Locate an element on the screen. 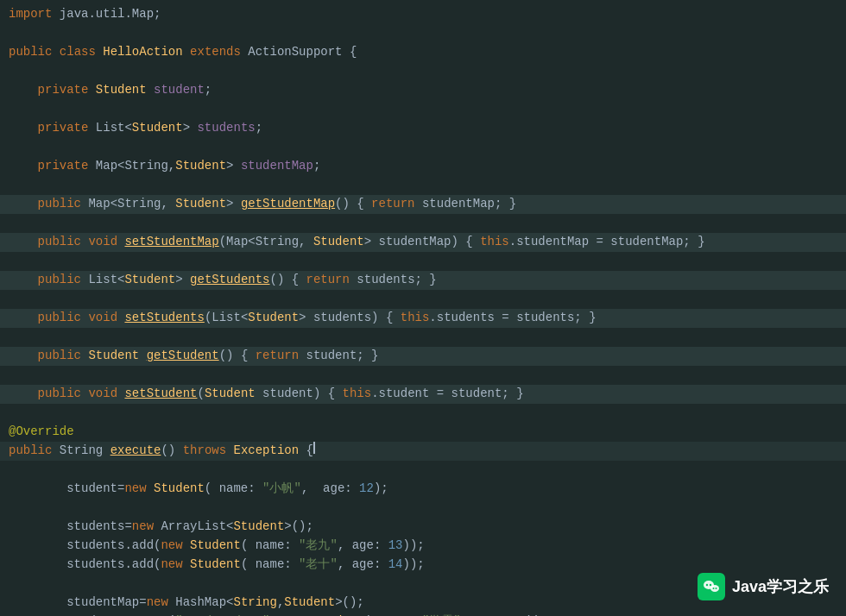  code-line-5: private Map<String, Student > studentMap… is located at coordinates (423, 167).